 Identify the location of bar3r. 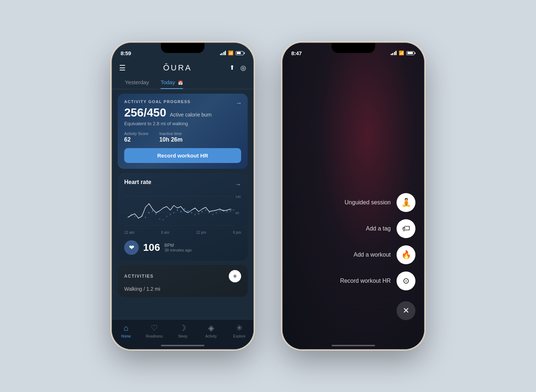
(394, 54).